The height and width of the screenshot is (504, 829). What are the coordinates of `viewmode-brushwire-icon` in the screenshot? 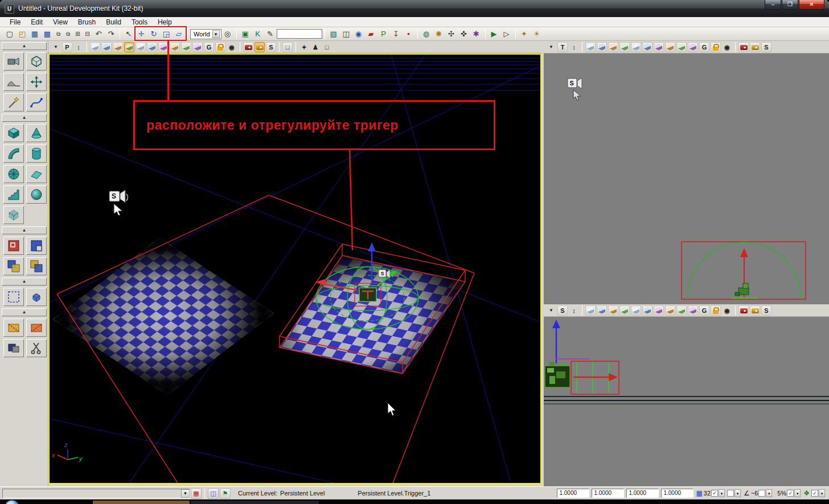 It's located at (602, 311).